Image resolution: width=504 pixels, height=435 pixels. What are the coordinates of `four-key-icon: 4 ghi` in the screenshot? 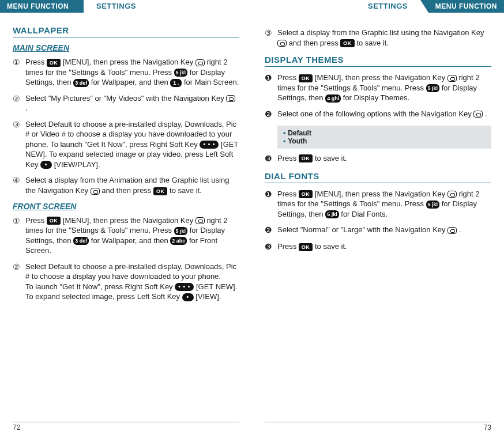 It's located at (333, 99).